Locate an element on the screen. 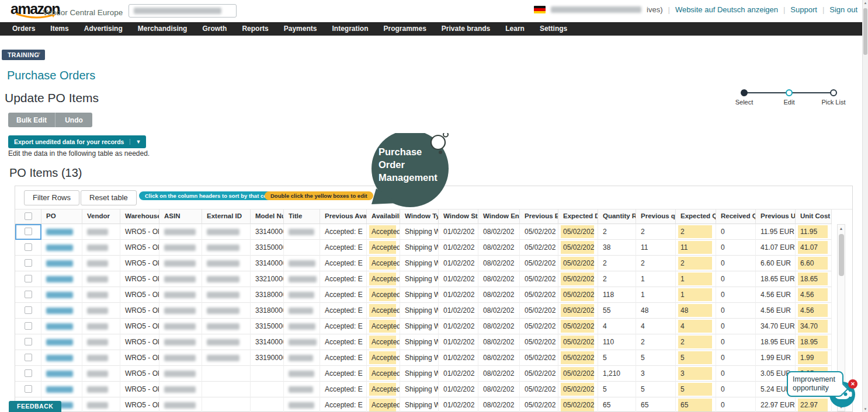 The image size is (868, 412). column-header-expected-dat: Expected Dat is located at coordinates (578, 217).